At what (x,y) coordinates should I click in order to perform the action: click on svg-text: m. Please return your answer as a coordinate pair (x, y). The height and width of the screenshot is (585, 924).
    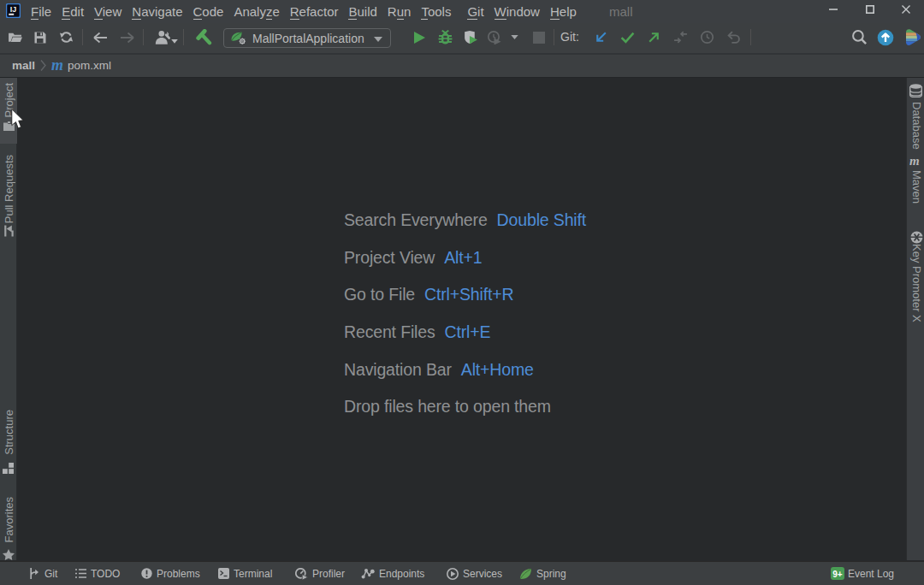
    Looking at the image, I should click on (915, 161).